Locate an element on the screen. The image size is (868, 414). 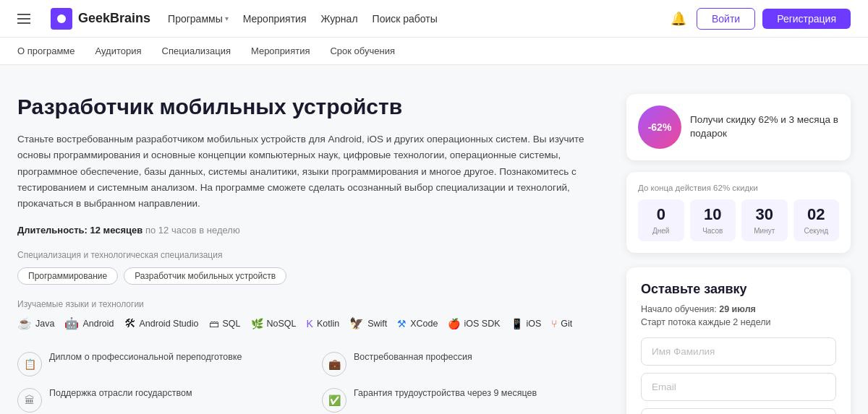
countdown-seconds-num: 02 is located at coordinates (817, 215).